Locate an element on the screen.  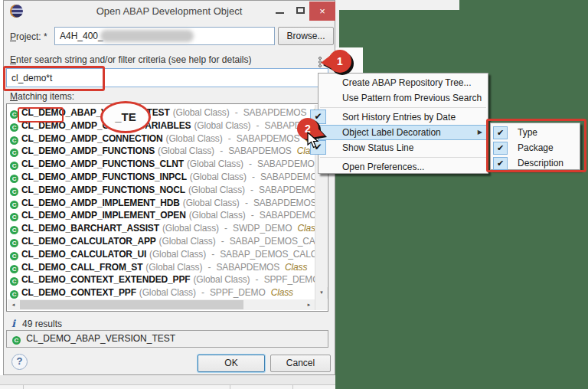
object-name: CL_DEMO_CALL_FROM_ST is located at coordinates (82, 267).